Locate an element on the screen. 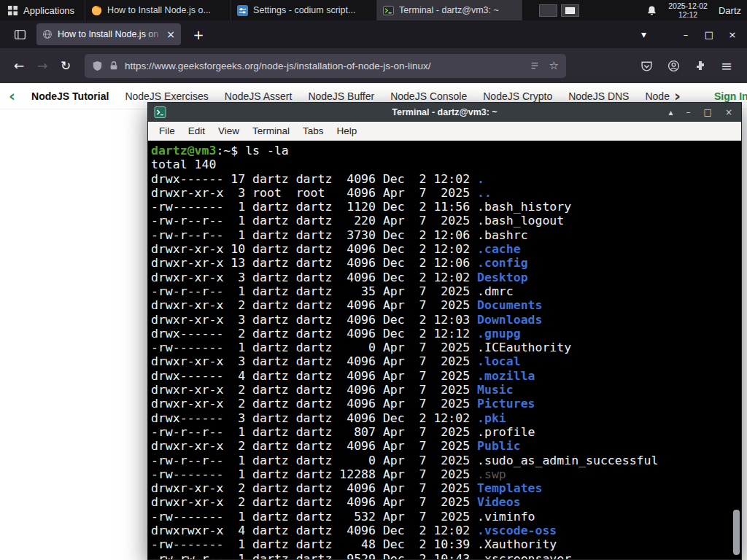  lock-icon is located at coordinates (114, 66).